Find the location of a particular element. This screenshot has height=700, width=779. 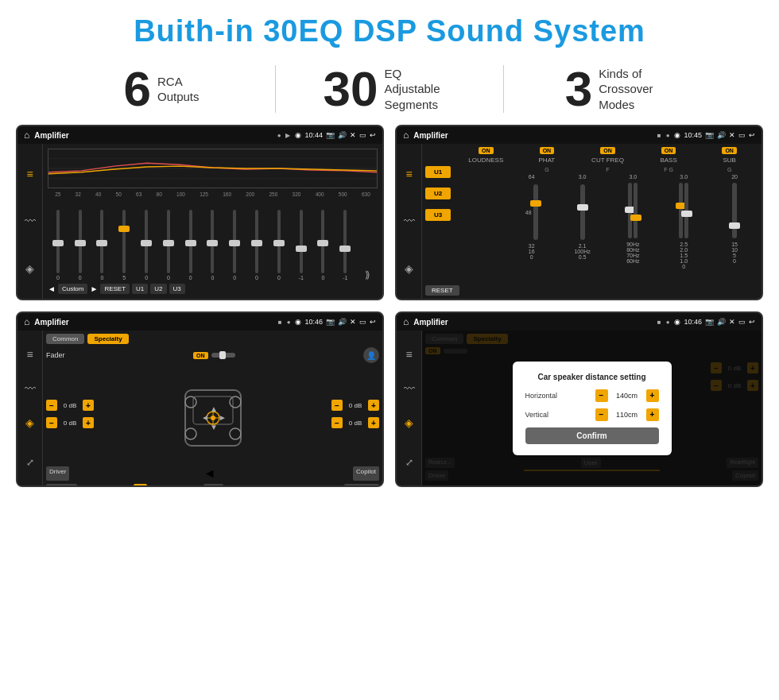

sub-slider is located at coordinates (734, 211).